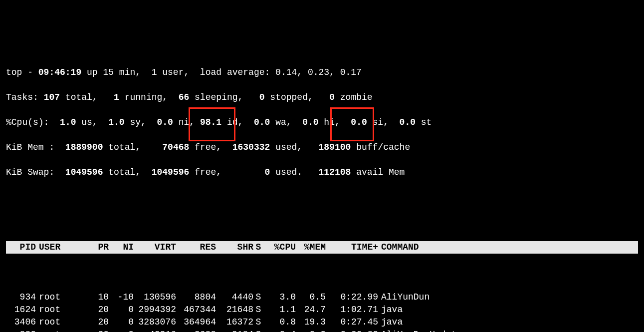 Image resolution: width=644 pixels, height=332 pixels. Describe the element at coordinates (404, 298) in the screenshot. I see `cell-cmd: AliYunDun` at that location.